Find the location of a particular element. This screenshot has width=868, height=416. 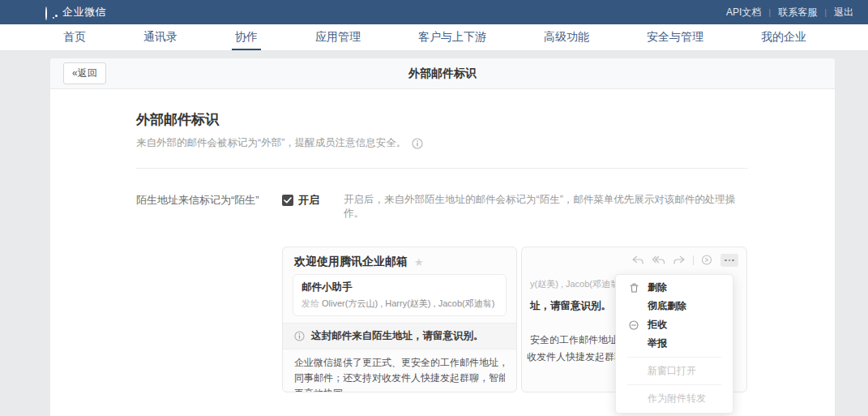

chat-bubble-icon is located at coordinates (707, 260).